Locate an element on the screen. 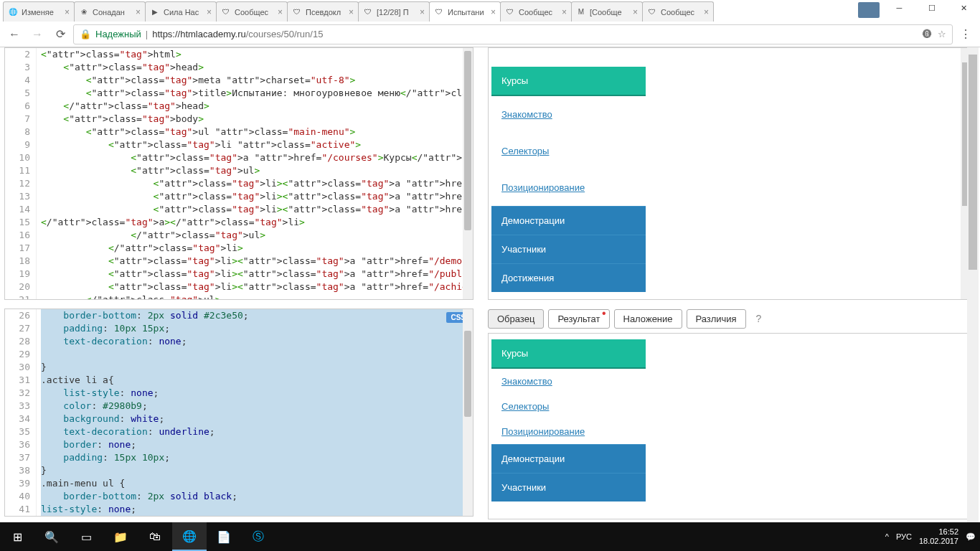 The height and width of the screenshot is (551, 980). explorer-icon: 📁 is located at coordinates (121, 537).